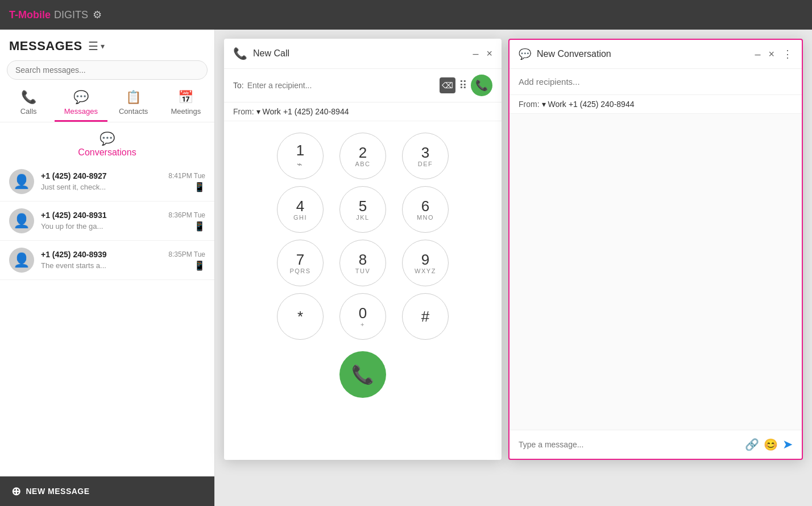  I want to click on dial-key-9: 9 WXYZ, so click(425, 263).